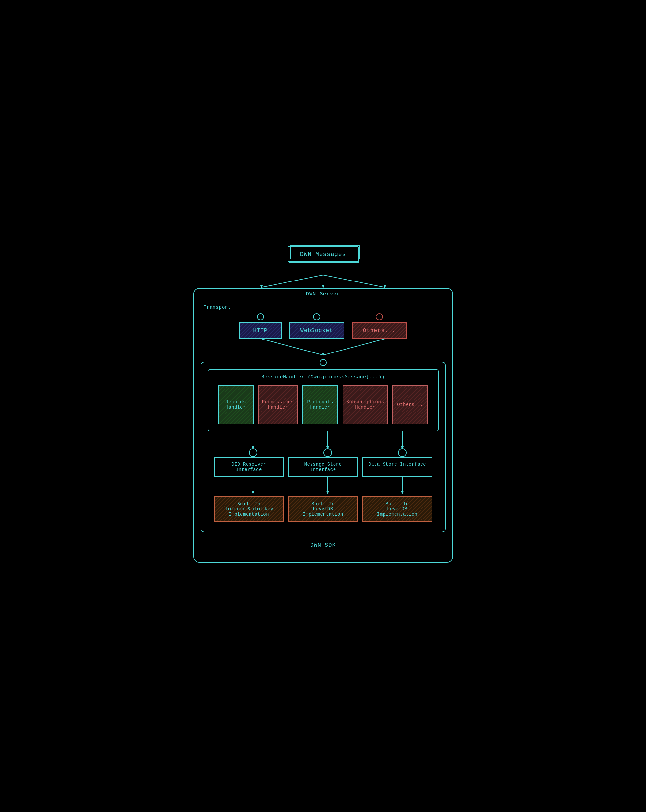  Describe the element at coordinates (323, 362) in the screenshot. I see `inner-top-circle-wrapper` at that location.